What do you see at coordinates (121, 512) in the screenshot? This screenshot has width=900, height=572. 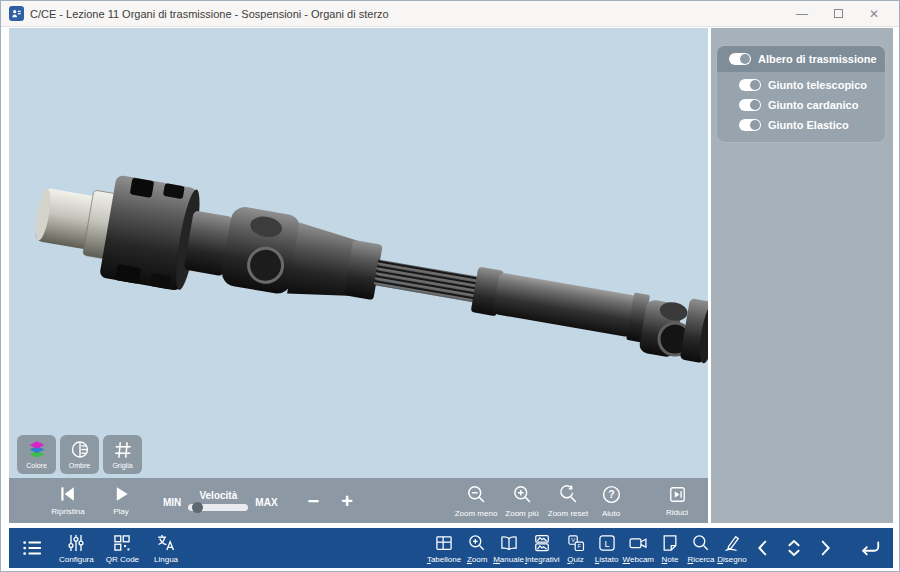 I see `play-label: Play` at bounding box center [121, 512].